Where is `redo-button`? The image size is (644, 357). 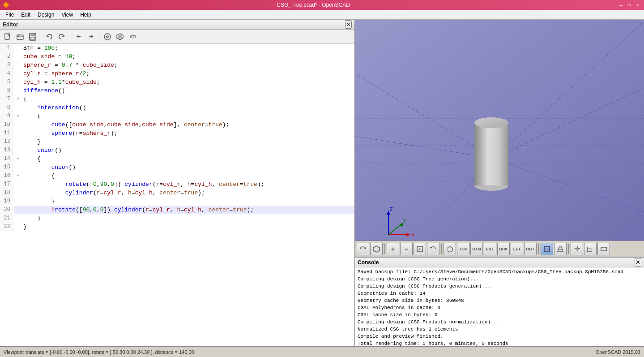
redo-button is located at coordinates (62, 37).